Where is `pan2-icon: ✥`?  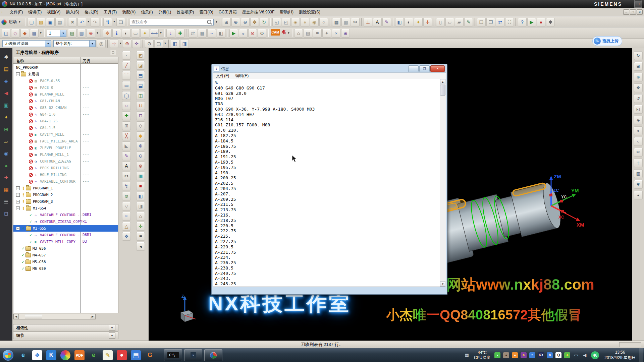 pan2-icon: ✥ is located at coordinates (638, 88).